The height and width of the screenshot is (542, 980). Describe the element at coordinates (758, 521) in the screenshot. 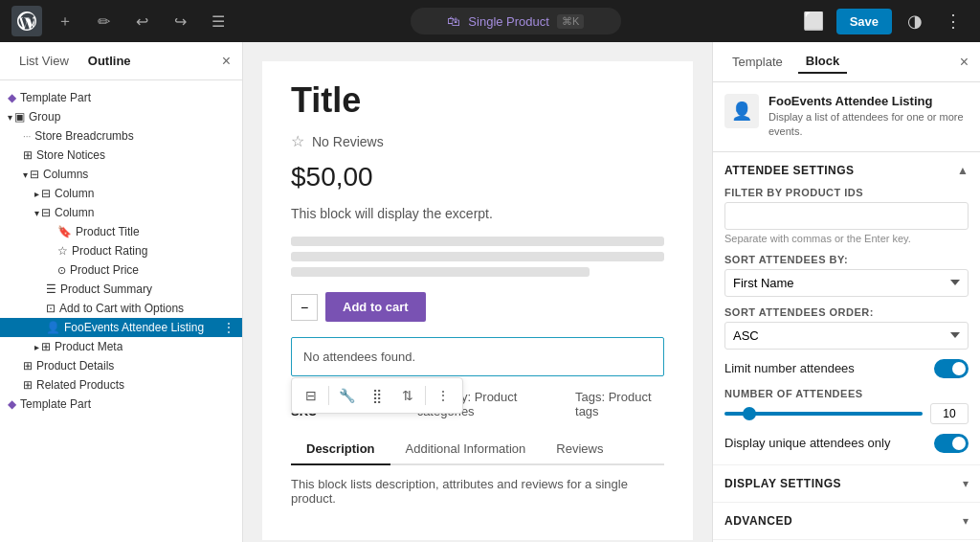

I see `advanced-title: Advanced` at that location.